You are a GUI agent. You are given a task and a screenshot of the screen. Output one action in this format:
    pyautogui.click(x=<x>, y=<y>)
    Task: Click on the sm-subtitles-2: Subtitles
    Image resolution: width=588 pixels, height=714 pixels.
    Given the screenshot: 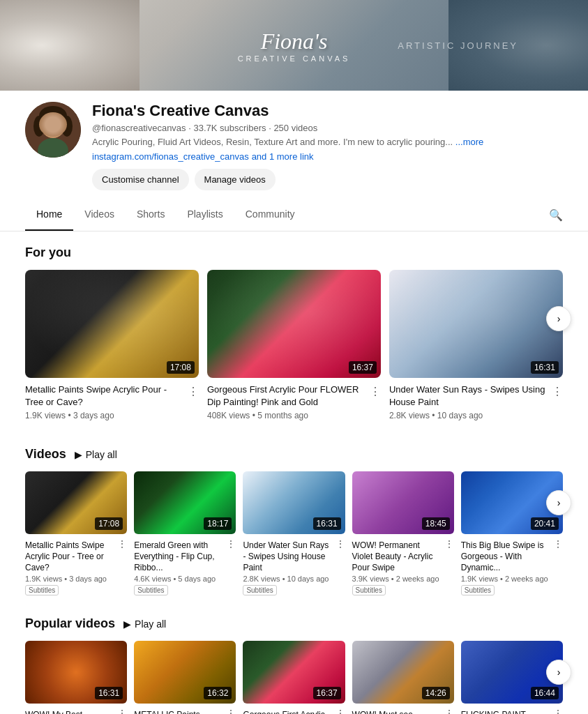 What is the action you would take?
    pyautogui.click(x=151, y=590)
    